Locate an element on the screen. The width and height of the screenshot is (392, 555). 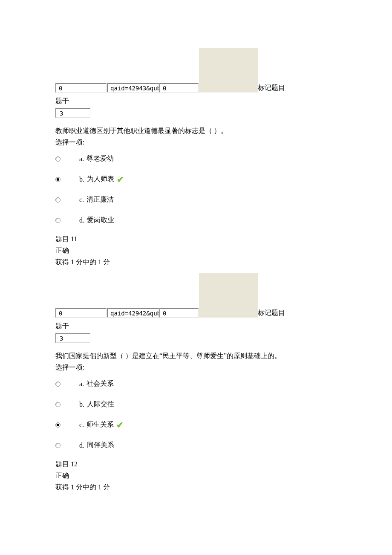
option-a: a. 尊老爱幼 is located at coordinates (196, 159).